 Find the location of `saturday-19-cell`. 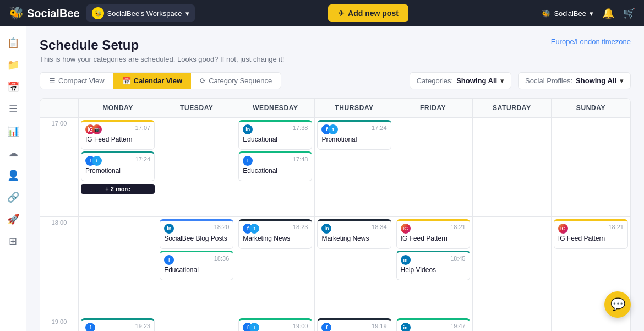

saturday-19-cell is located at coordinates (512, 324).